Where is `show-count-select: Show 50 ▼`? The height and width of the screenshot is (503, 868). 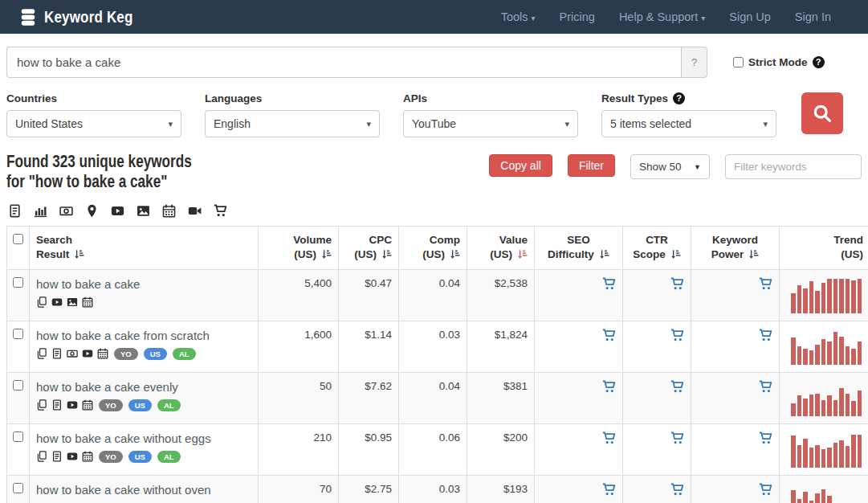
show-count-select: Show 50 ▼ is located at coordinates (670, 167).